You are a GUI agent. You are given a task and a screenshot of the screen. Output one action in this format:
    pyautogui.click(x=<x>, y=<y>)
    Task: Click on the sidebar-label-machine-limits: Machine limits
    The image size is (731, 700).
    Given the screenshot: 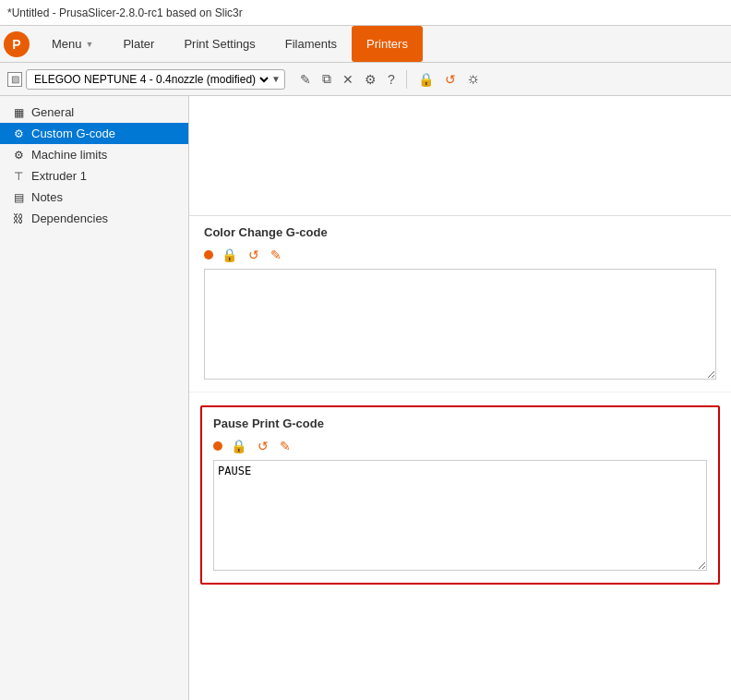 What is the action you would take?
    pyautogui.click(x=69, y=155)
    